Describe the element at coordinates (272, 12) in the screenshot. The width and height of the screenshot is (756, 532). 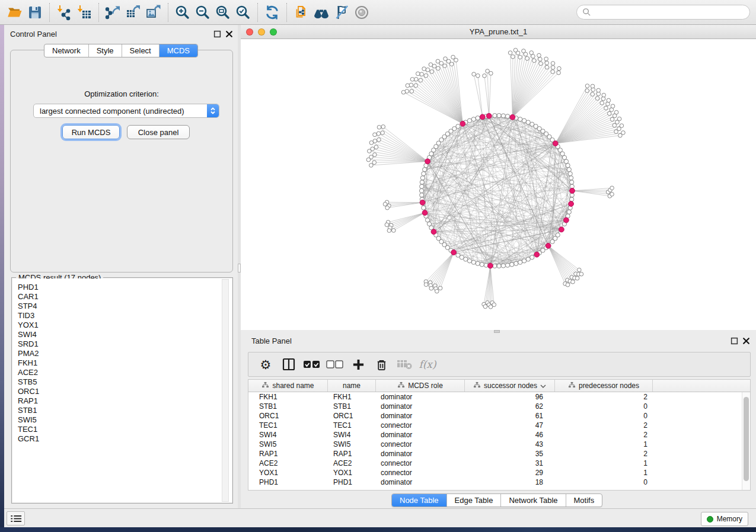
I see `refresh-layout-icon` at that location.